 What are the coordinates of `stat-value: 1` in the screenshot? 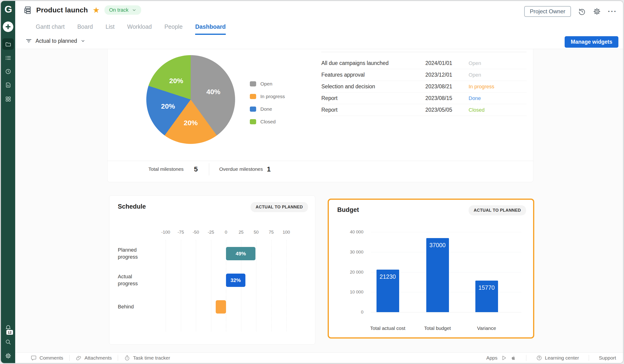 It's located at (269, 169).